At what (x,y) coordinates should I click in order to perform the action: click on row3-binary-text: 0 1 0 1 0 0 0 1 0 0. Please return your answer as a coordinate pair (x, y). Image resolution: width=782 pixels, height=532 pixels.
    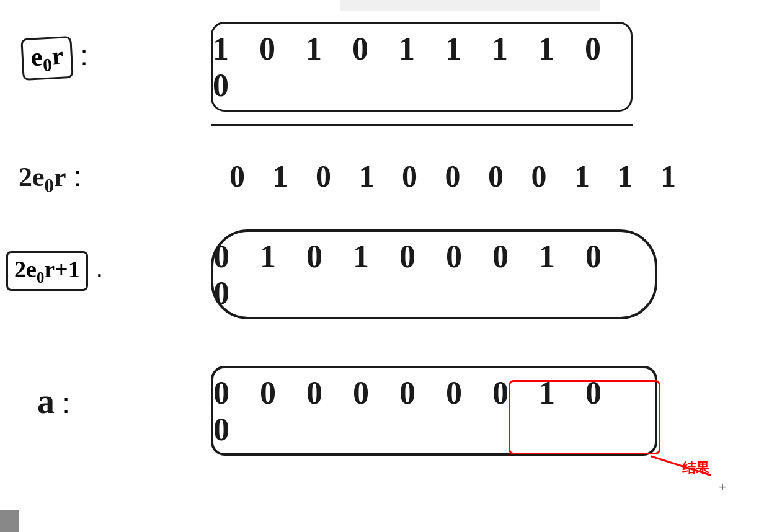
    Looking at the image, I should click on (434, 275).